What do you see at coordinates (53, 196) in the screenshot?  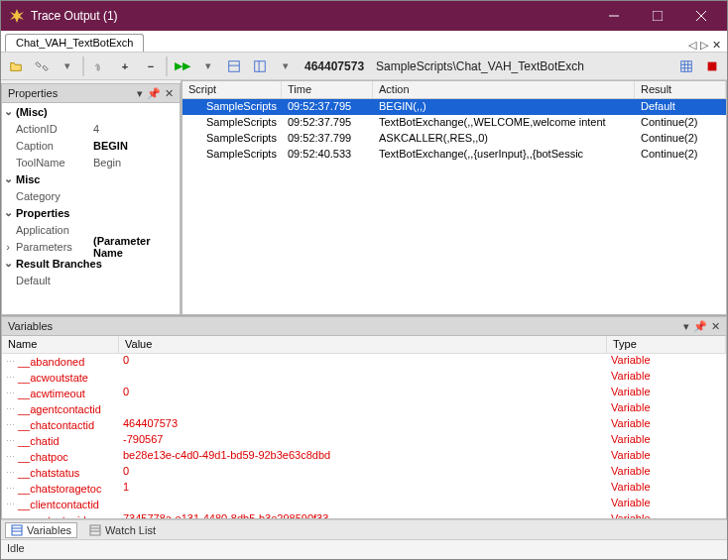 I see `property-key: Category` at bounding box center [53, 196].